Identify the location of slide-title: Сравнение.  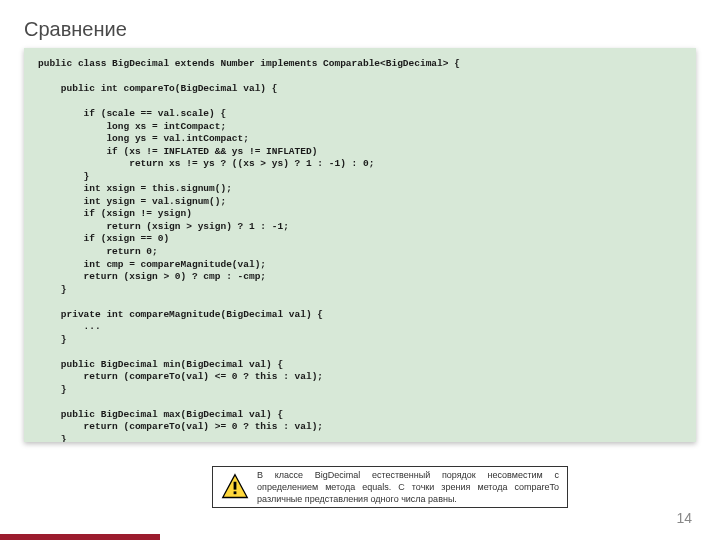
(76, 30).